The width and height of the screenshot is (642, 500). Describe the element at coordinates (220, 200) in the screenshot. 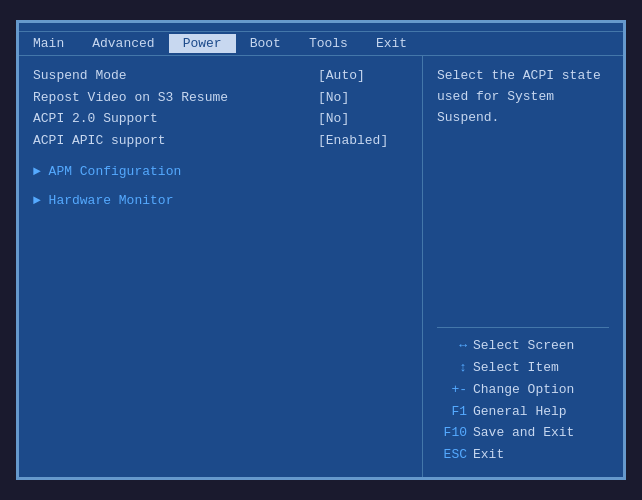

I see `submenu-item: Hardware Monitor` at that location.